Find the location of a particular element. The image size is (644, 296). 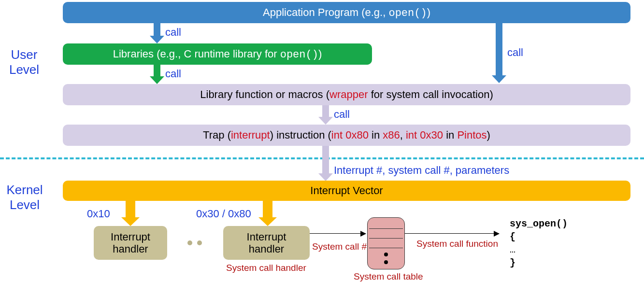

box-interrupt-handler-2: Interrupthandler is located at coordinates (267, 243).